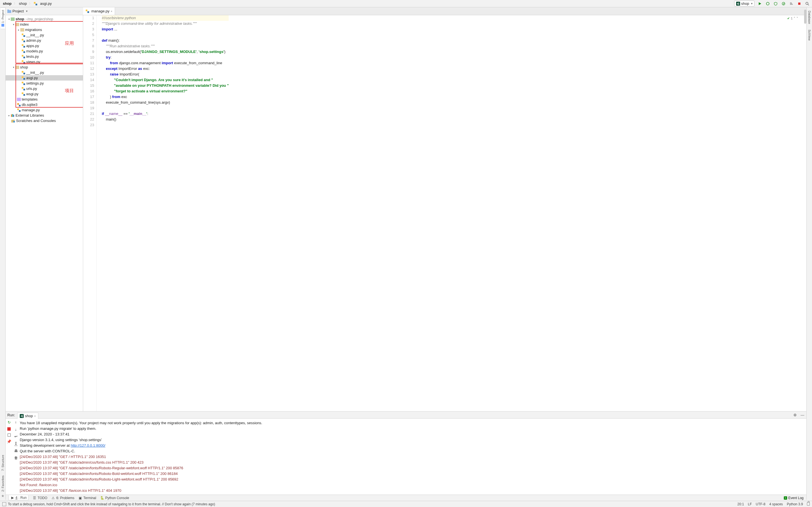  I want to click on code-content: #!/usr/bin/env python"""Django's command…, so click(164, 130).